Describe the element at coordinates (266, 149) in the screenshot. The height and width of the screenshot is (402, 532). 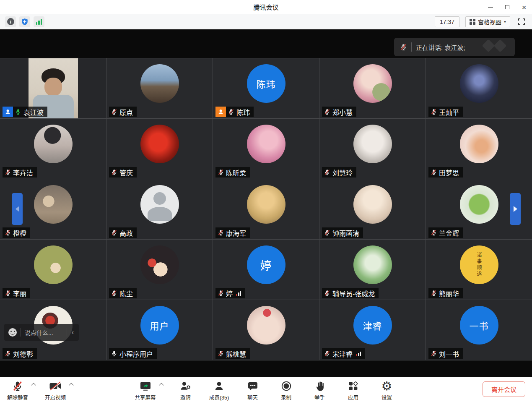
I see `participant-tile-陈昕柔: 陈昕柔` at that location.